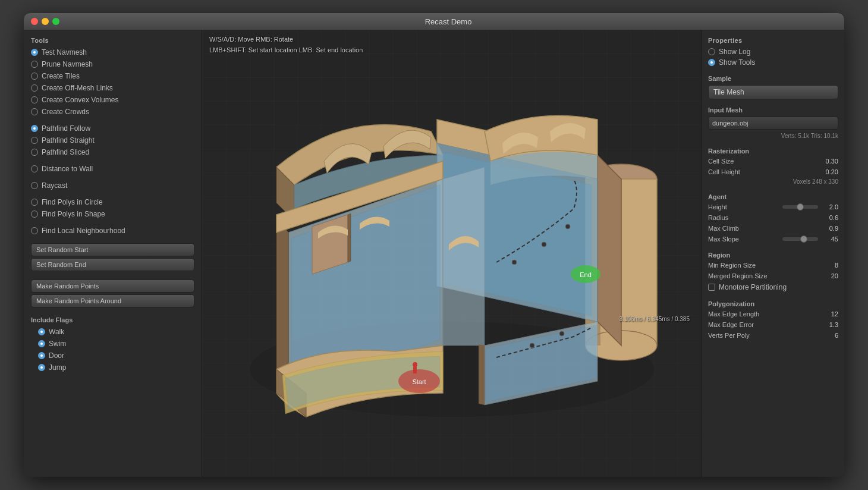 The width and height of the screenshot is (868, 490). Describe the element at coordinates (42, 344) in the screenshot. I see `radio-swim` at that location.